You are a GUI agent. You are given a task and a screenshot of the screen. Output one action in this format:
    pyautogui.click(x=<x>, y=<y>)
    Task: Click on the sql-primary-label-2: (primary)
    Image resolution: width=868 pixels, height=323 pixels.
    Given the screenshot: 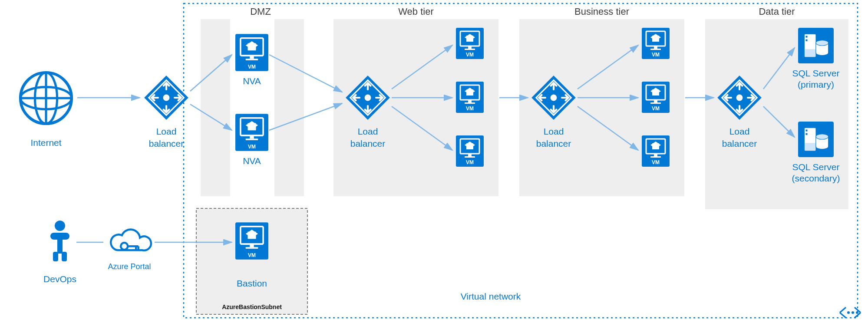 What is the action you would take?
    pyautogui.click(x=816, y=84)
    